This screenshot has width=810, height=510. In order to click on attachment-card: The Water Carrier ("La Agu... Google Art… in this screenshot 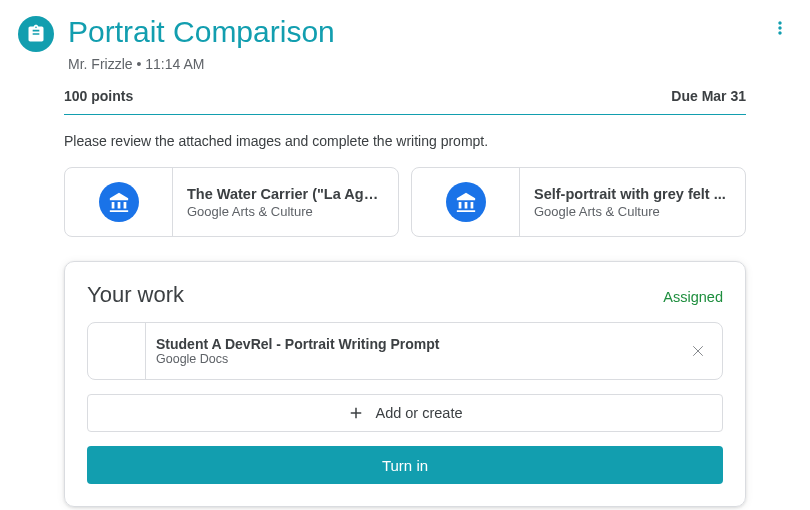, I will do `click(232, 202)`.